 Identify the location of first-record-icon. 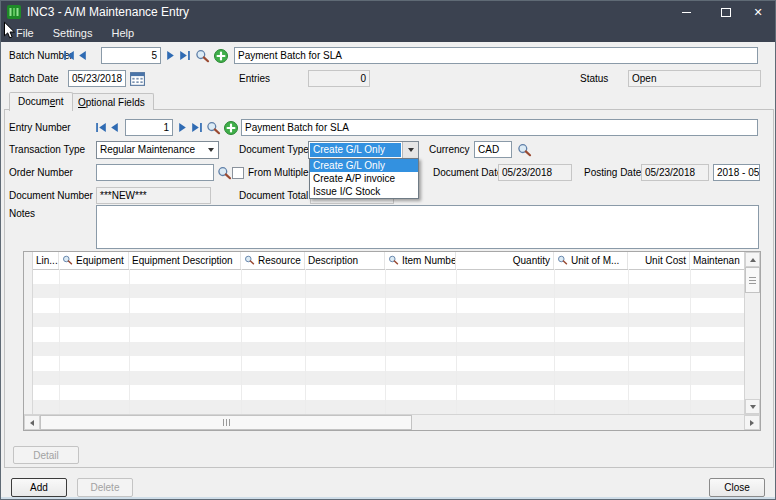
(69, 56).